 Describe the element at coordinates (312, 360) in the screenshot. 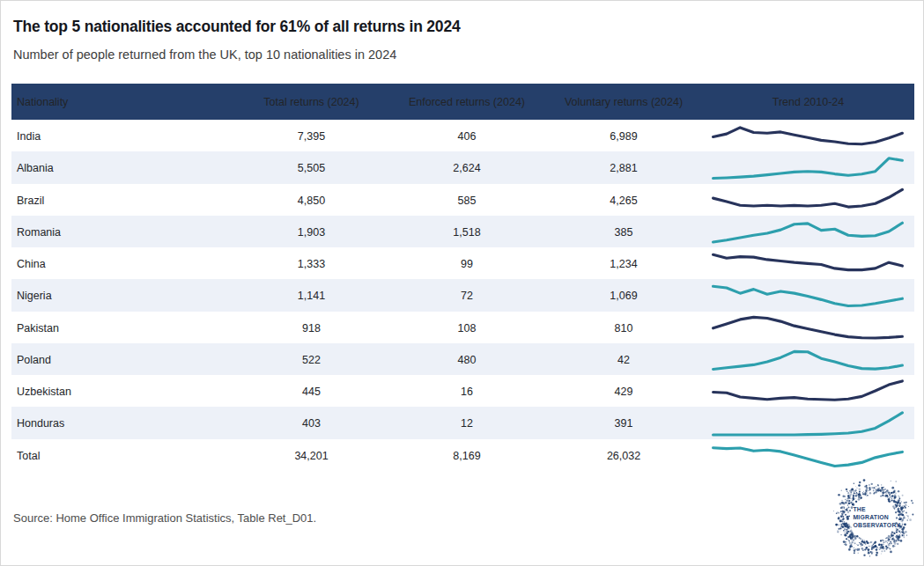

I see `total-returns-cell: 522` at that location.